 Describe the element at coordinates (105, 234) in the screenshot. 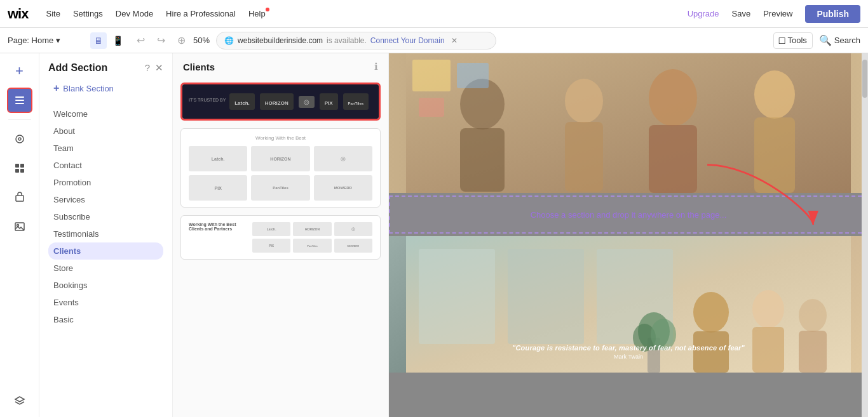

I see `nav-testimonials: Testimonials` at that location.